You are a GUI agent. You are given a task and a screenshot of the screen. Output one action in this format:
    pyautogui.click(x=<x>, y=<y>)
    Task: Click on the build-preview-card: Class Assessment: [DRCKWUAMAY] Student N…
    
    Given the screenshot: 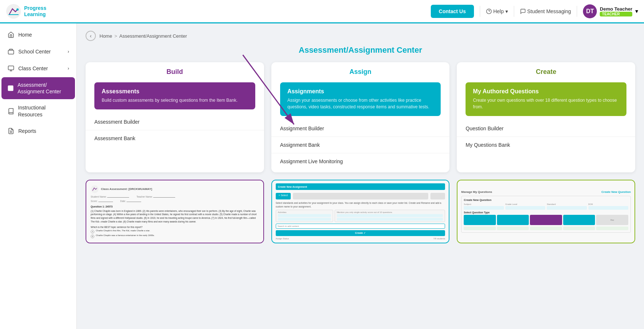 What is the action you would take?
    pyautogui.click(x=175, y=212)
    